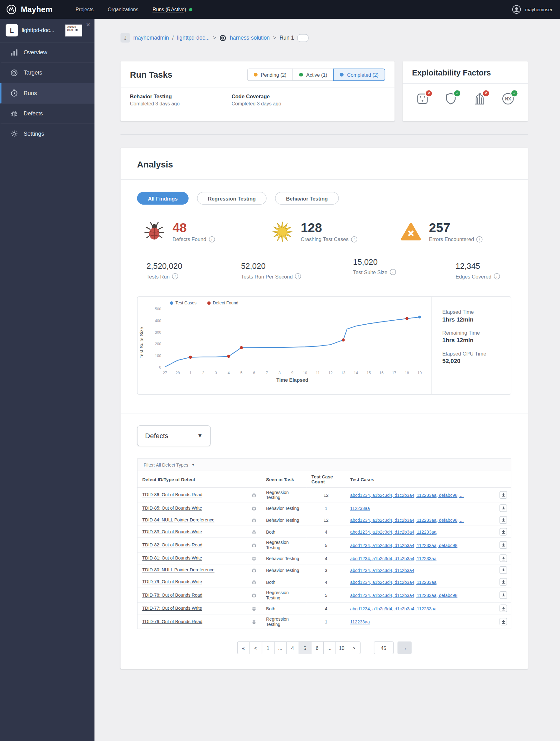 The width and height of the screenshot is (560, 741). What do you see at coordinates (84, 9) in the screenshot?
I see `topbar-nav-projects: Projects` at bounding box center [84, 9].